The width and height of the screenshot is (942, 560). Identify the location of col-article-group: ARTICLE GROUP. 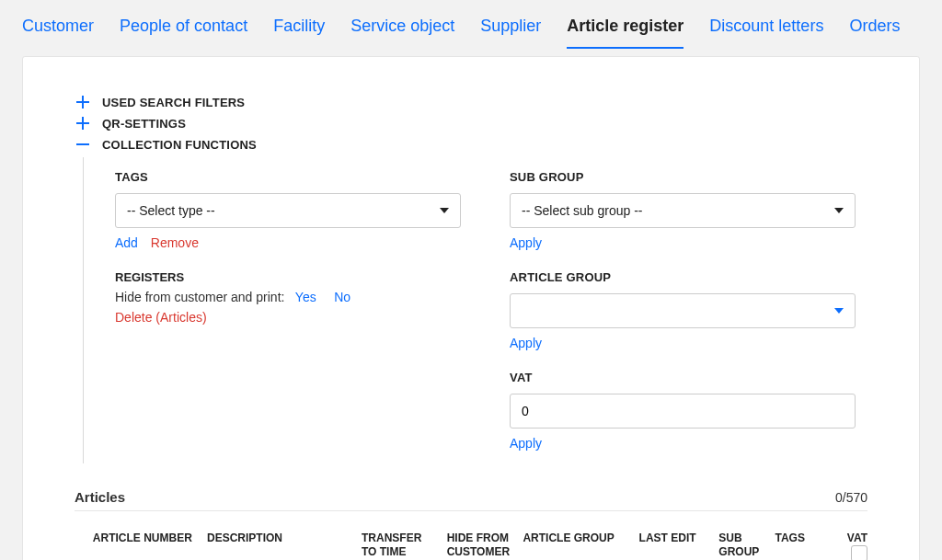
(577, 539).